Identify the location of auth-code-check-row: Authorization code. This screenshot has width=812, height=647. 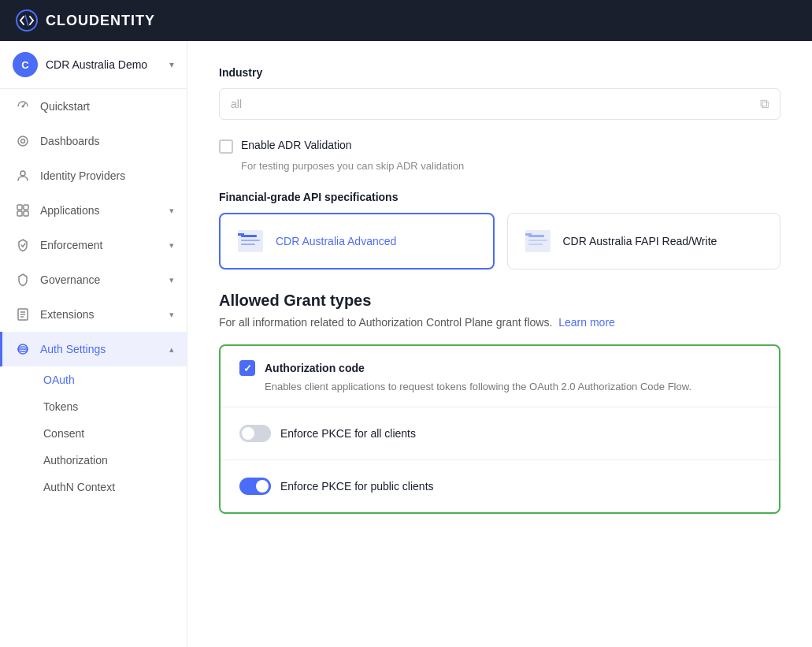
(499, 368).